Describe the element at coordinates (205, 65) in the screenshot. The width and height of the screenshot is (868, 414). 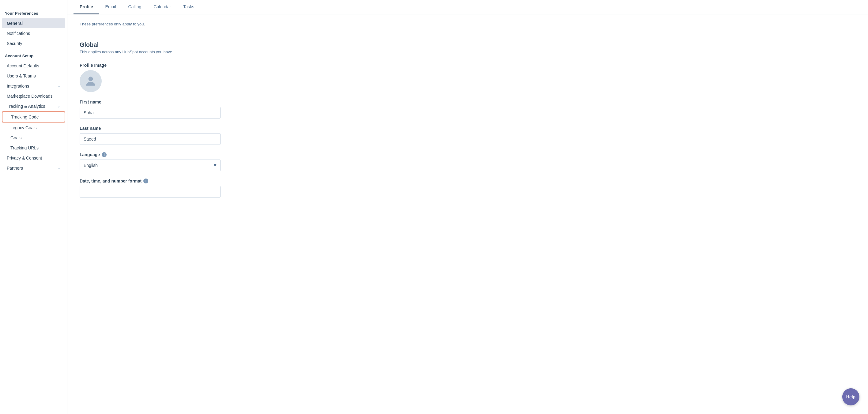
I see `profile-image-label: Profile Image` at that location.